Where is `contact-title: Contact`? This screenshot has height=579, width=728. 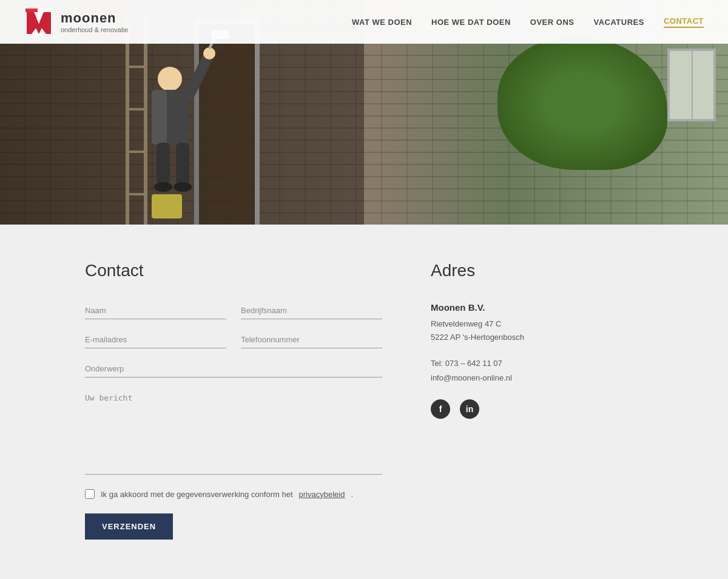 contact-title: Contact is located at coordinates (234, 271).